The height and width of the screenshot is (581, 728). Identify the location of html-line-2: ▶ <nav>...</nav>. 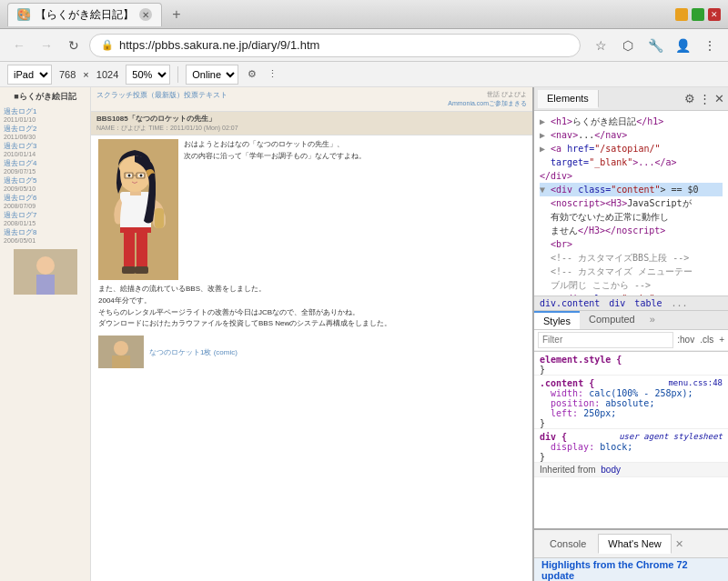
(632, 135).